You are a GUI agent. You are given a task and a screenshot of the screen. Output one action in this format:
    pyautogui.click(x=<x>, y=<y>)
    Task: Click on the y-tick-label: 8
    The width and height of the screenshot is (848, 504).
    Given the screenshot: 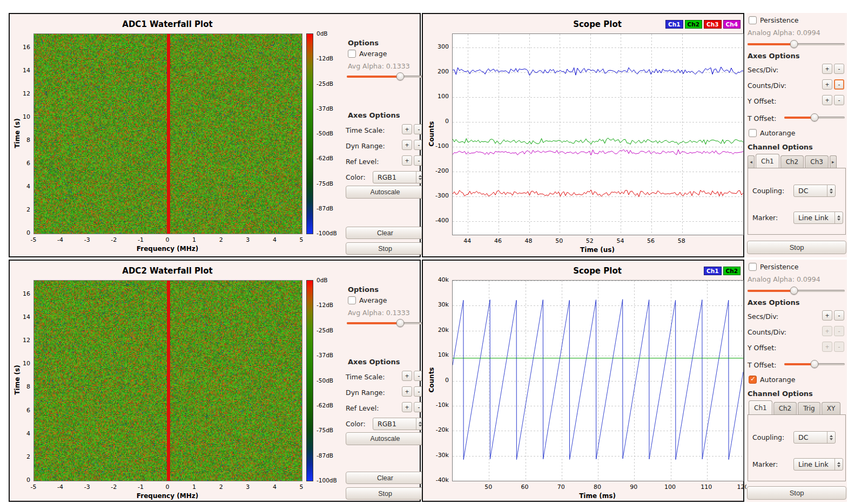 What is the action you would take?
    pyautogui.click(x=19, y=140)
    